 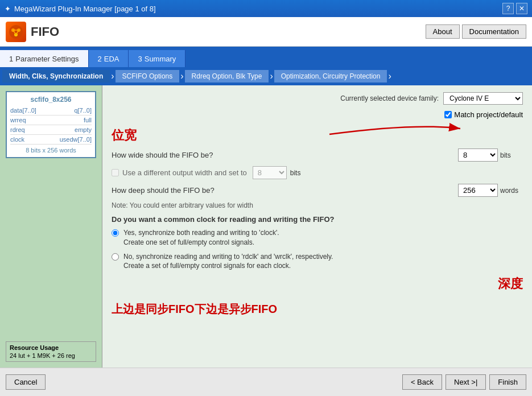 What do you see at coordinates (18, 130) in the screenshot?
I see `port-rdreq: rdreq` at bounding box center [18, 130].